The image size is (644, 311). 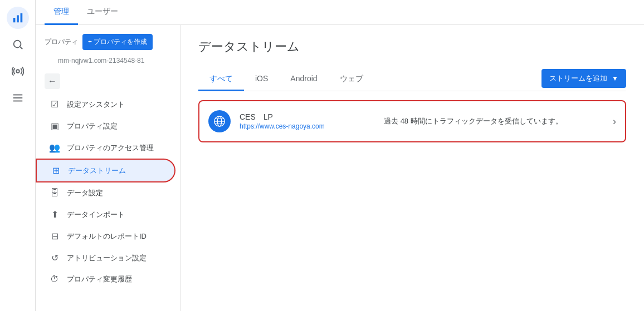 What do you see at coordinates (55, 236) in the screenshot?
I see `default-report-id-icon: ⊟` at bounding box center [55, 236].